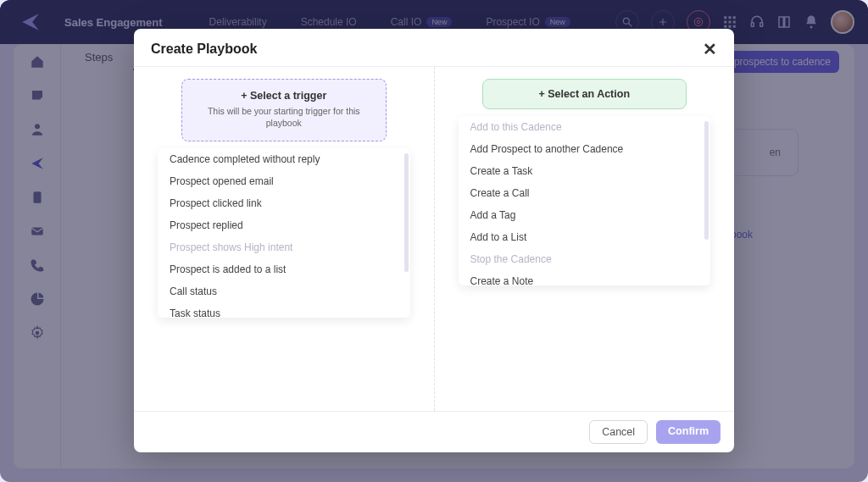 This screenshot has height=482, width=868. Describe the element at coordinates (284, 110) in the screenshot. I see `select-trigger-box: + Select a trigger This will be your sta…` at that location.